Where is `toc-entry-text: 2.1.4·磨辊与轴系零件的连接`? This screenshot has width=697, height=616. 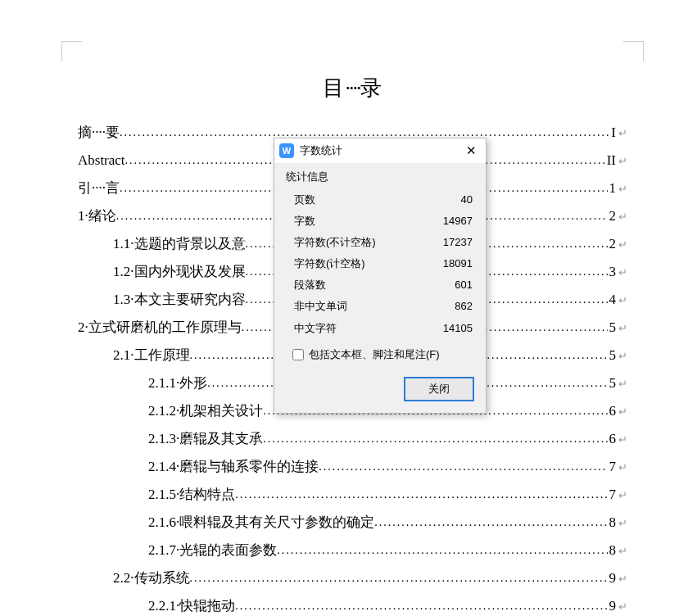 toc-entry-text: 2.1.4·磨辊与轴系零件的连接 is located at coordinates (233, 467).